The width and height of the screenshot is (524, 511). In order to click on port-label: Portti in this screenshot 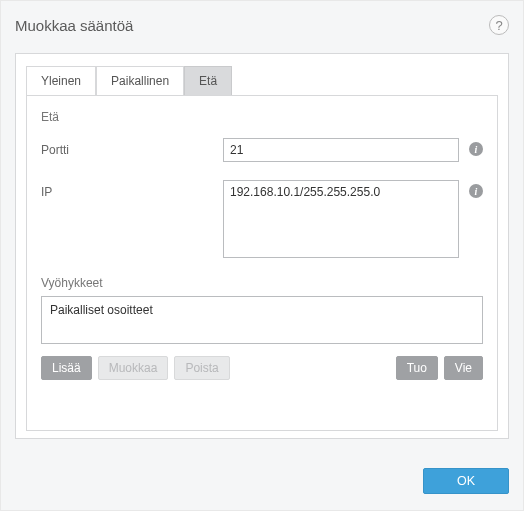, I will do `click(132, 148)`.